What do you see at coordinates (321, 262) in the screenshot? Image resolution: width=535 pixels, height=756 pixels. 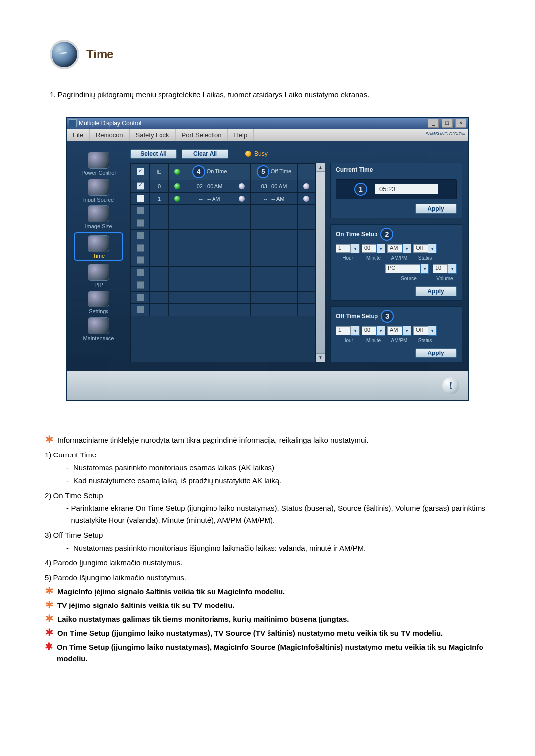 I see `table-scrollbar: ▲ ▼` at bounding box center [321, 262].